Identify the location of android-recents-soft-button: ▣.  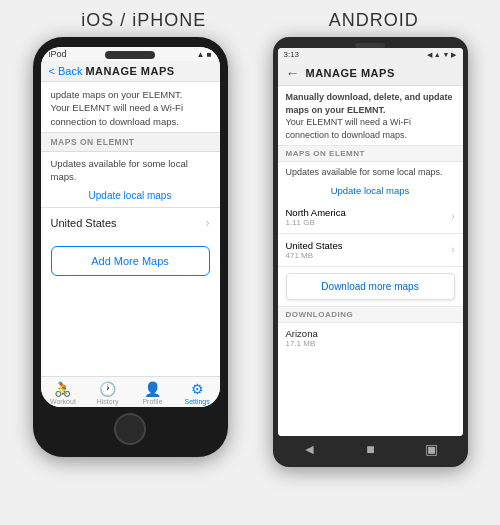
(432, 449).